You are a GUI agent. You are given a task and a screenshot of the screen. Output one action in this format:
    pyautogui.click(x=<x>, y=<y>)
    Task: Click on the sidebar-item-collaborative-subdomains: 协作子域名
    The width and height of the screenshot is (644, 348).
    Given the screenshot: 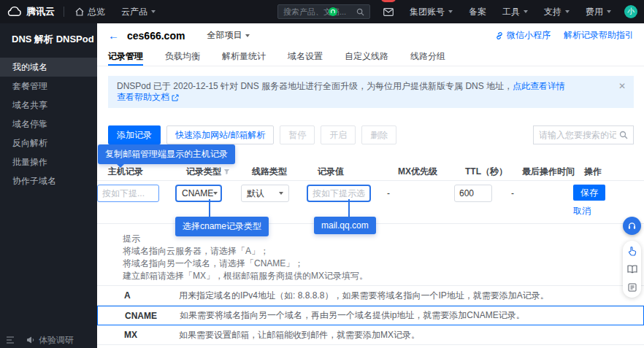 What is the action you would take?
    pyautogui.click(x=48, y=181)
    